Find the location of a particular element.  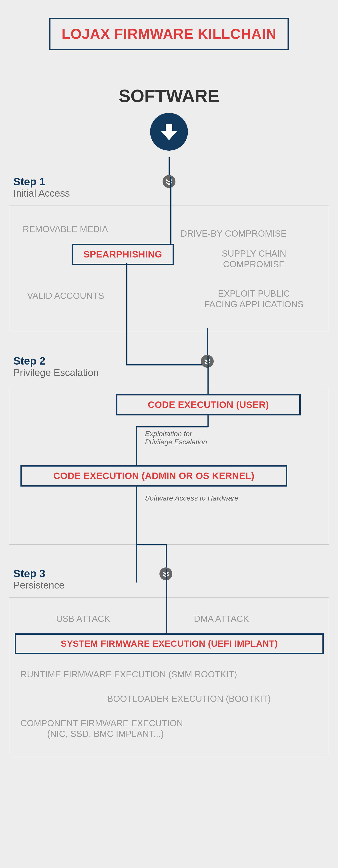

panel-initial-access: REMOVABLE MEDIA DRIVE-BY COMPROMISE SPEA… is located at coordinates (169, 269).